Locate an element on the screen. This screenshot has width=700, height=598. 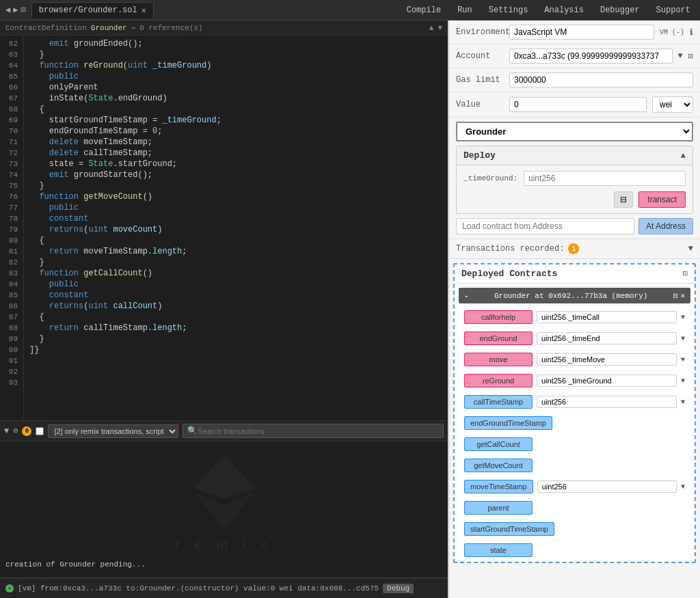
menu-support: Support is located at coordinates (673, 10).